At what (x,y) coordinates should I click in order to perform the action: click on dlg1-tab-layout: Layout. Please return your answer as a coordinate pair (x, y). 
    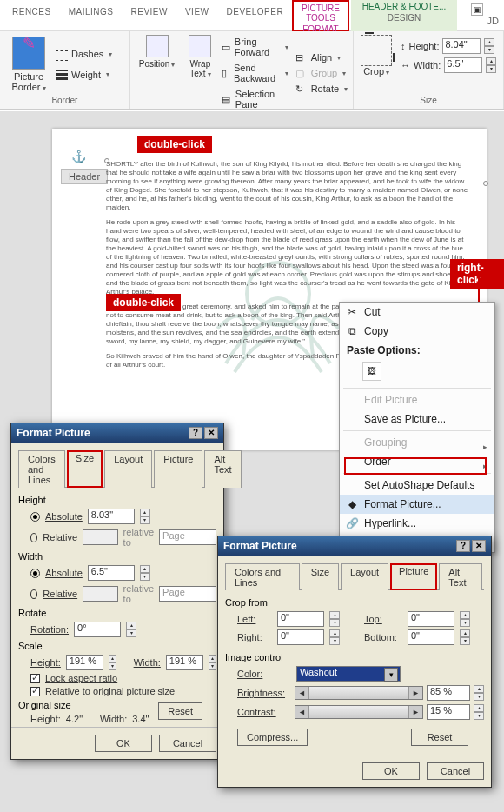
    Looking at the image, I should click on (129, 469).